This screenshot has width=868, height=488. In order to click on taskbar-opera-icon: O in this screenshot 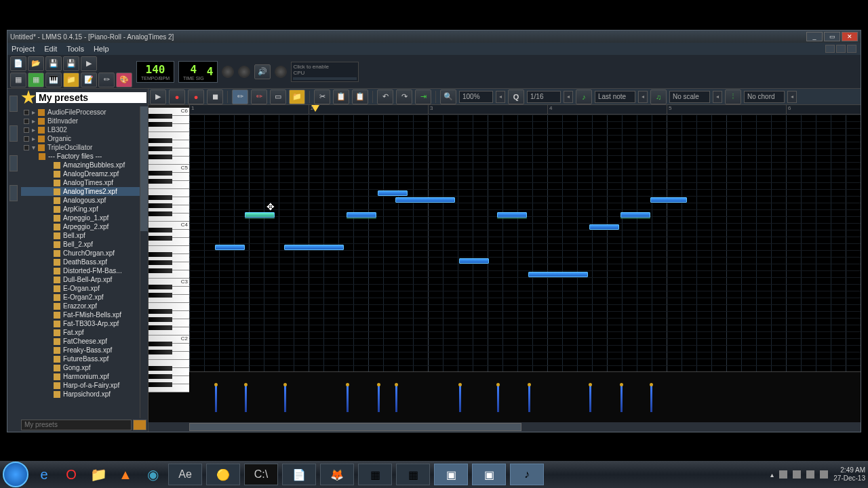, I will do `click(71, 474)`.